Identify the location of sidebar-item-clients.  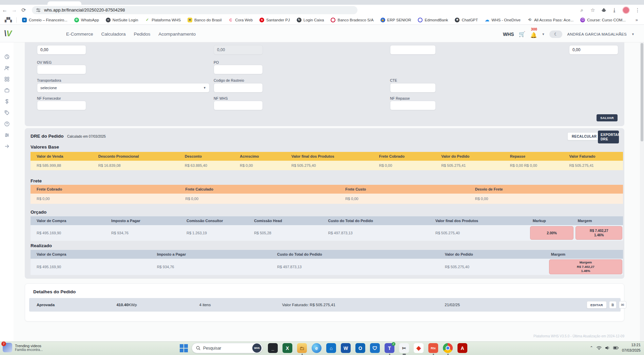
(7, 68).